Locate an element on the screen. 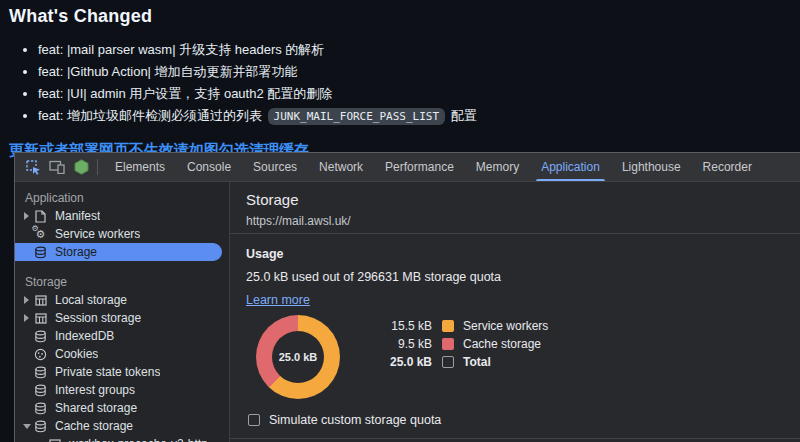 This screenshot has height=442, width=800. changelog-item: feat: |UI| admin 用户设置，支持 oauth2 配置的删除 is located at coordinates (414, 94).